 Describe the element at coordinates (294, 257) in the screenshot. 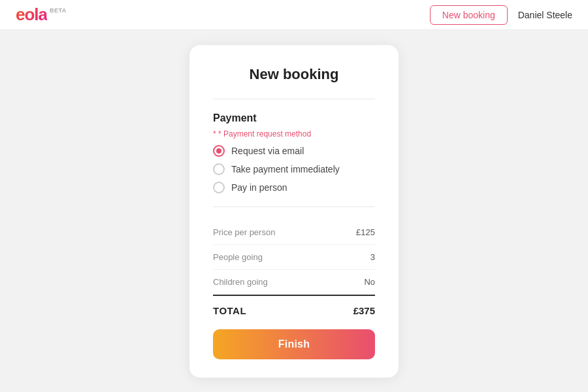

I see `people-going-row: People going 3` at that location.